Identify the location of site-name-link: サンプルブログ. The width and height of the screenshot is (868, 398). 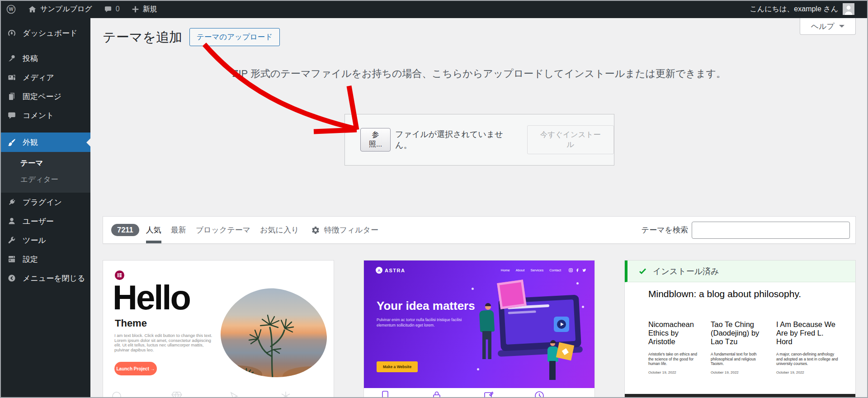
(60, 9).